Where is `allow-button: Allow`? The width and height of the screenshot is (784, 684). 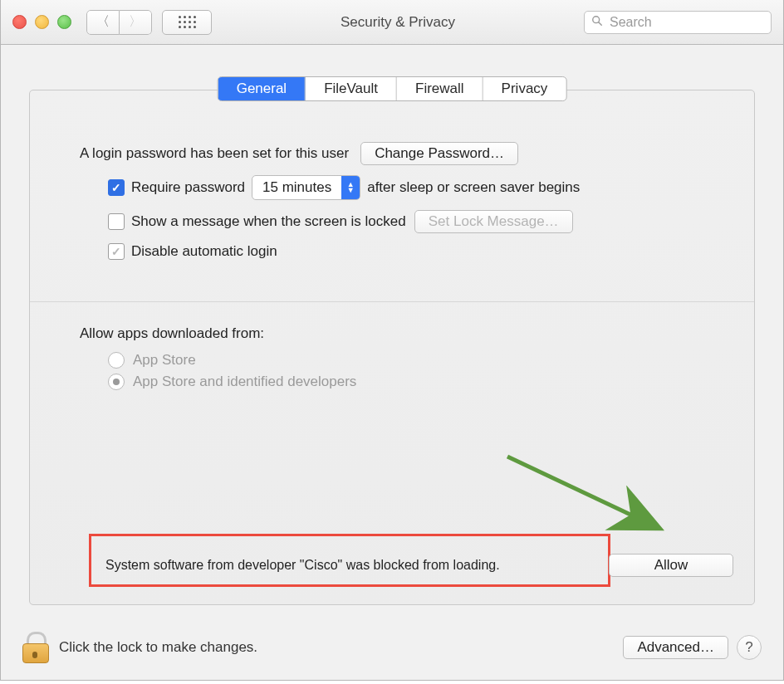 allow-button: Allow is located at coordinates (671, 565).